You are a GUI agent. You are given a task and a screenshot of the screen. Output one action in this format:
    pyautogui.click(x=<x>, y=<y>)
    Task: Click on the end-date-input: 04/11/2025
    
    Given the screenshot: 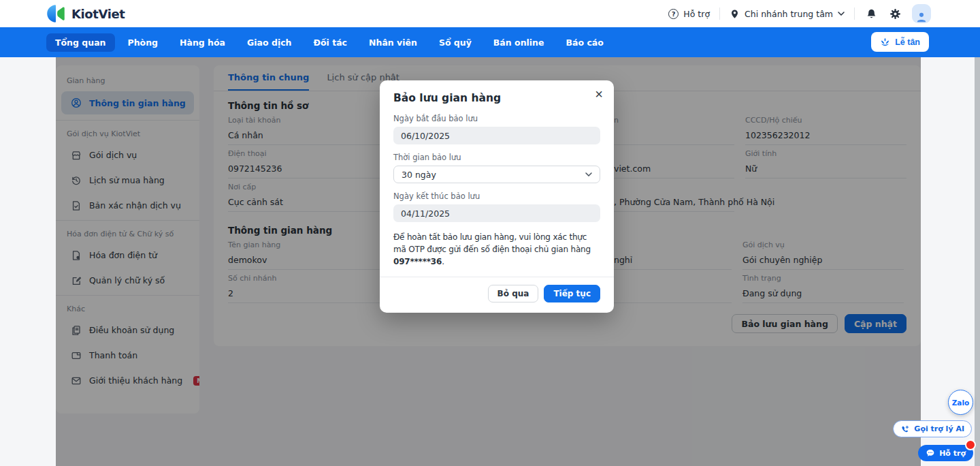 What is the action you would take?
    pyautogui.click(x=497, y=213)
    